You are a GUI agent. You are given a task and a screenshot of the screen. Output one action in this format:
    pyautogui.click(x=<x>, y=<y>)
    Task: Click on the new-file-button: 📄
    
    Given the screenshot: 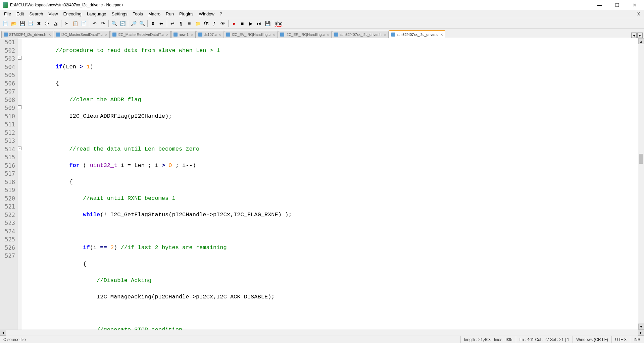 What is the action you would take?
    pyautogui.click(x=5, y=23)
    